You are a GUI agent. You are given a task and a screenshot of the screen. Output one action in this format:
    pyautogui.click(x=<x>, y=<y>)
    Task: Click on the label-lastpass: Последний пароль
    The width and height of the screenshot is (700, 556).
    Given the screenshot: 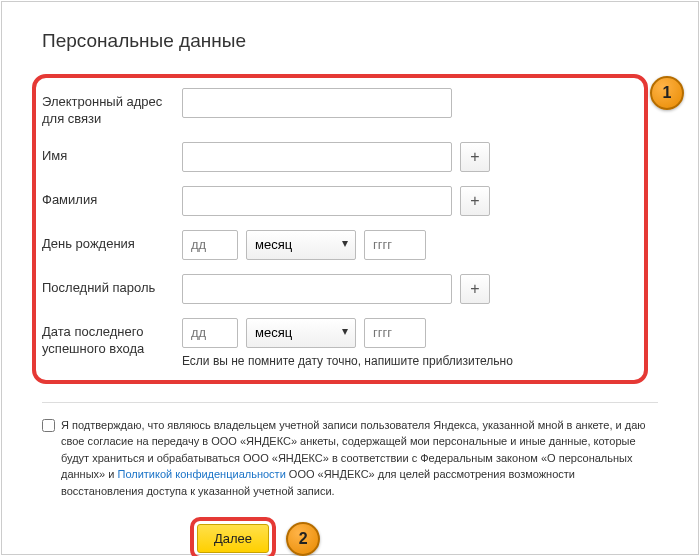 What is the action you would take?
    pyautogui.click(x=112, y=286)
    